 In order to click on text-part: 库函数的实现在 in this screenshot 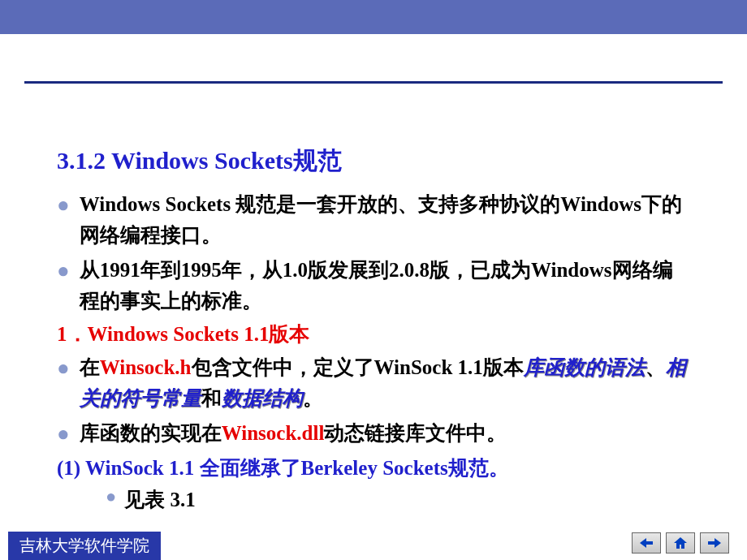, I will do `click(151, 433)`.